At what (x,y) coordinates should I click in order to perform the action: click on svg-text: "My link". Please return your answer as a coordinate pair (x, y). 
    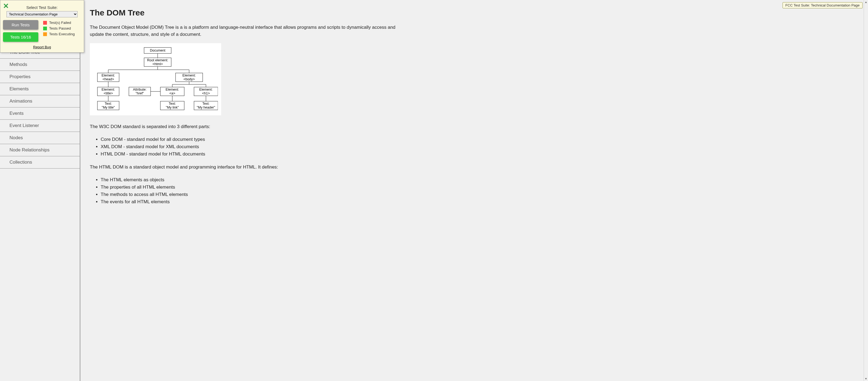
    Looking at the image, I should click on (173, 107).